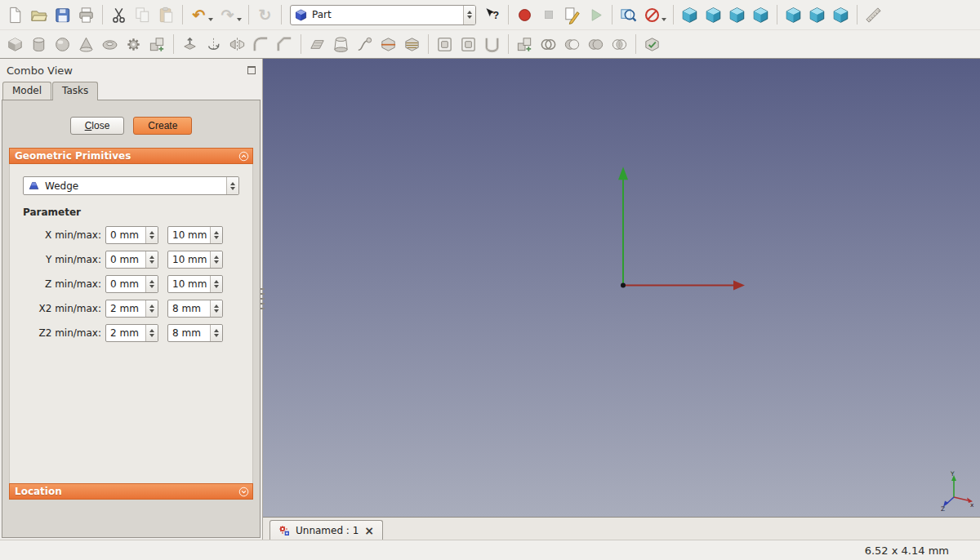 The image size is (980, 560). I want to click on view-bottom-button, so click(817, 15).